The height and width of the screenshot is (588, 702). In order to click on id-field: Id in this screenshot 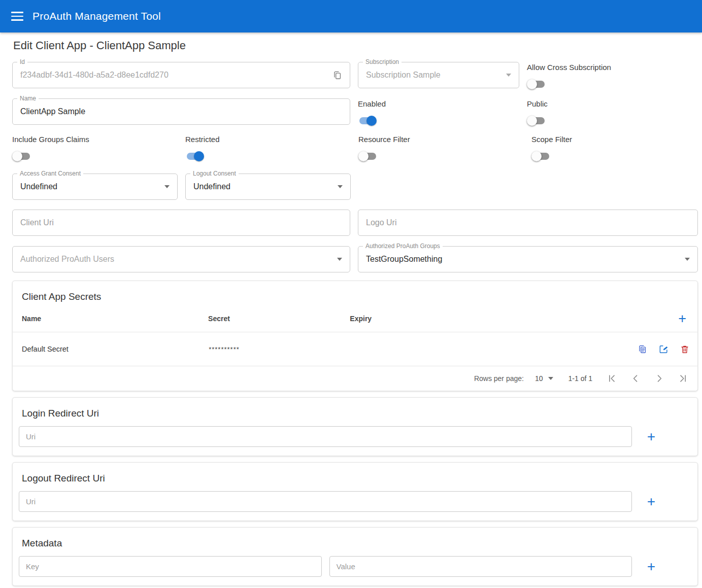, I will do `click(181, 75)`.